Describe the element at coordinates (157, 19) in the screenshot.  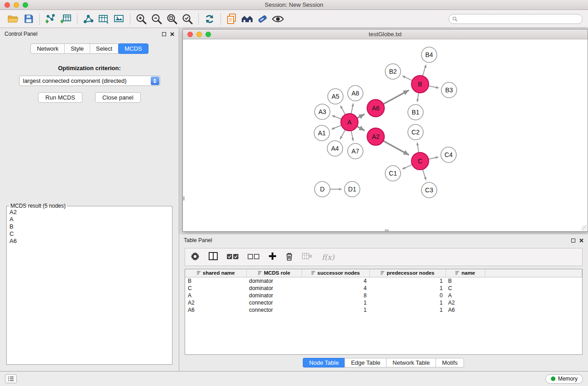
I see `zoom-out-icon` at that location.